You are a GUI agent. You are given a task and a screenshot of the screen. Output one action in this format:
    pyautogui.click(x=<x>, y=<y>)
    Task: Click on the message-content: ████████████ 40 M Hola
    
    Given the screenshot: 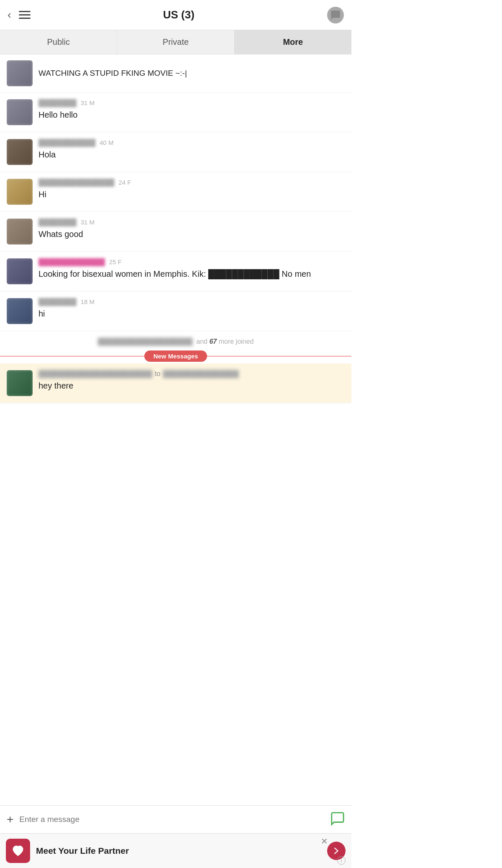 What is the action you would take?
    pyautogui.click(x=192, y=150)
    